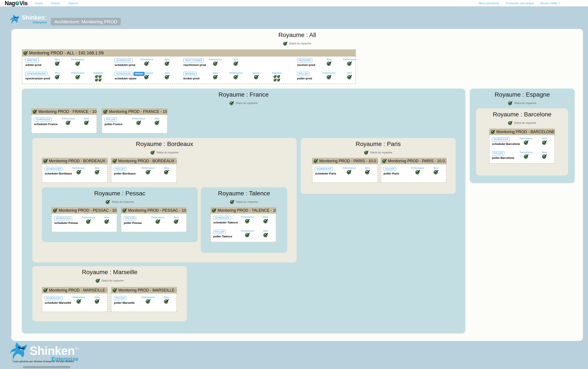 The width and height of the screenshot is (588, 369). I want to click on node-name: scheduler-prod, so click(126, 65).